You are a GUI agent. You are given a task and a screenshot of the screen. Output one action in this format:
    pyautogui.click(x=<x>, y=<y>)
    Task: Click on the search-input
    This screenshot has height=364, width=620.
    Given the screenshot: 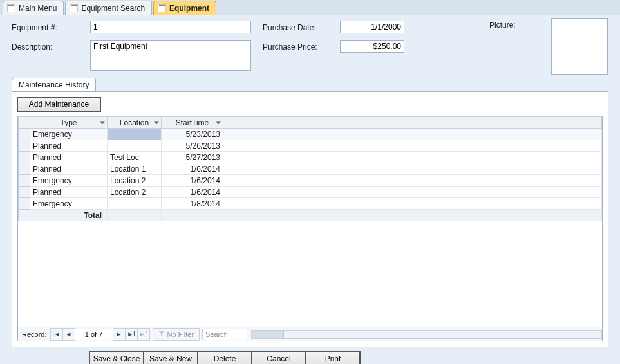 What is the action you would take?
    pyautogui.click(x=225, y=334)
    